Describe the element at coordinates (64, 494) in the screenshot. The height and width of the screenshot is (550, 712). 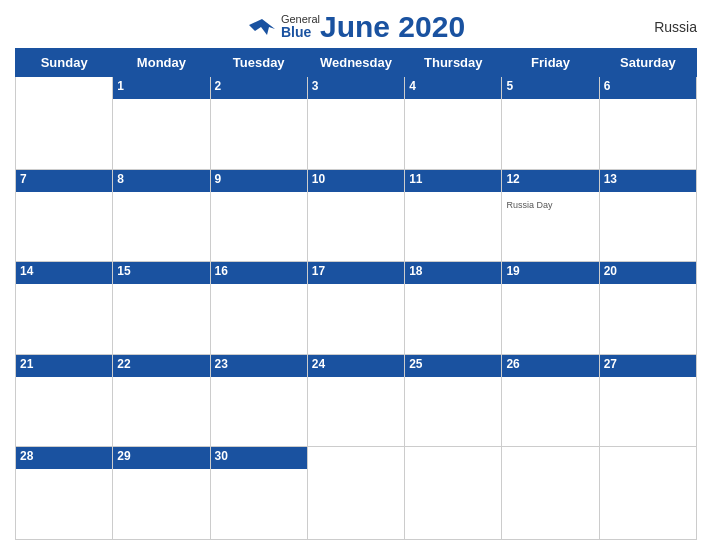
I see `calendar-cell: 28` at that location.